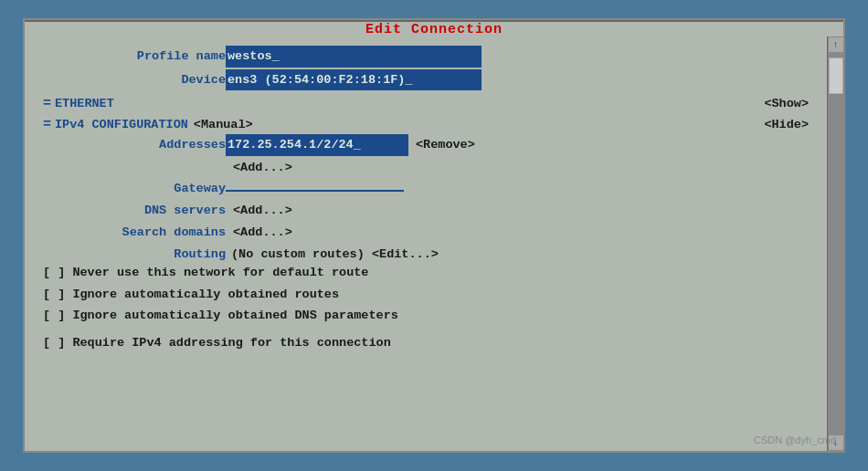  Describe the element at coordinates (354, 80) in the screenshot. I see `device-input: ens3 (52:54:00:F2:18:1F)_` at that location.